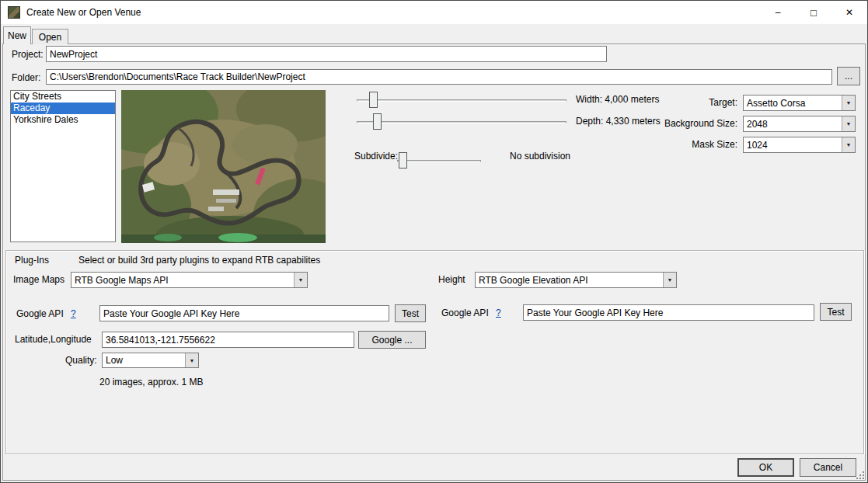  Describe the element at coordinates (26, 78) in the screenshot. I see `folder-label: Folder:` at that location.